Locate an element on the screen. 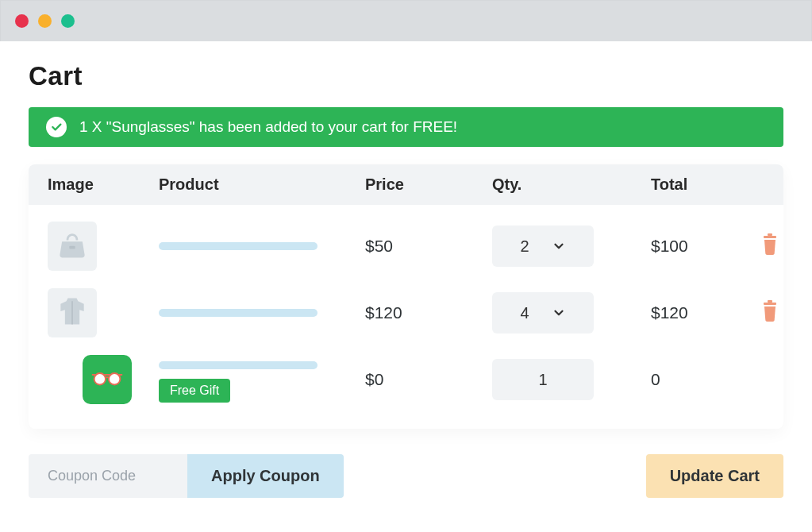 This screenshot has height=532, width=812. qty-fixed: 1 is located at coordinates (543, 380).